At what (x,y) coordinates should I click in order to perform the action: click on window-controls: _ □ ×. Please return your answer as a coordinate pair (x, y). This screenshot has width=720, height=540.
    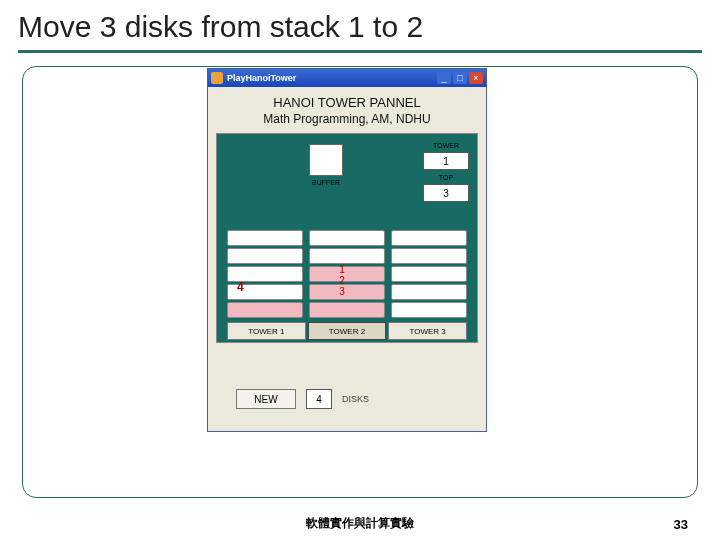
    Looking at the image, I should click on (460, 78).